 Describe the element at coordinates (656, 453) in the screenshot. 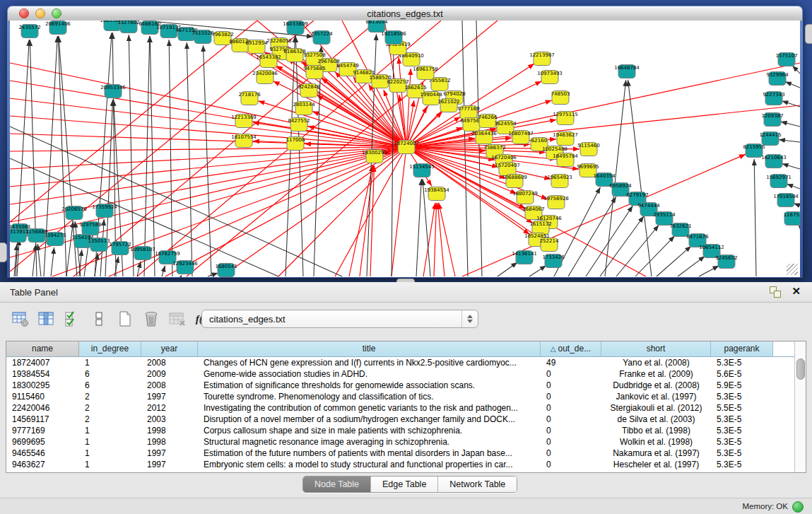

I see `table-cell: Nakamura et al. (1997)` at that location.